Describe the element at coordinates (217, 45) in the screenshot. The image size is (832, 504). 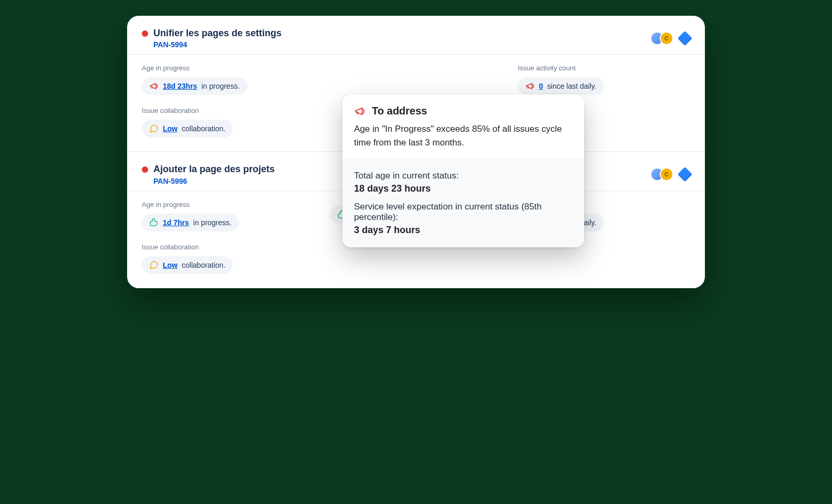
I see `issue-key-link: PAN-5994` at that location.